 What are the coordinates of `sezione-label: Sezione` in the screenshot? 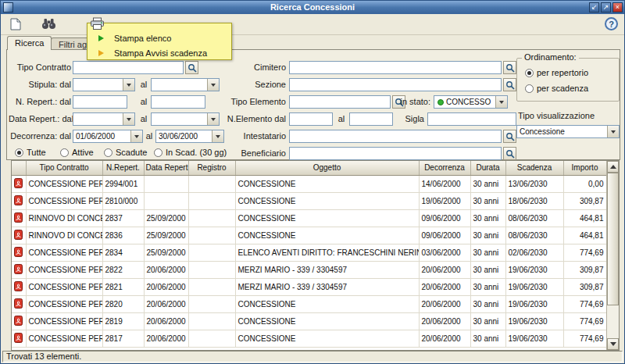 It's located at (244, 84).